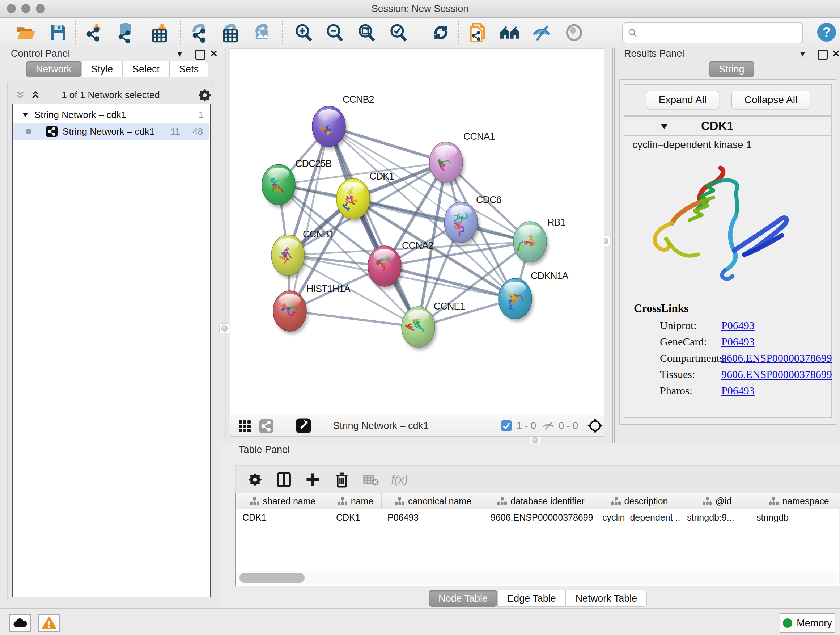 This screenshot has height=635, width=840. I want to click on split-columns-icon, so click(284, 480).